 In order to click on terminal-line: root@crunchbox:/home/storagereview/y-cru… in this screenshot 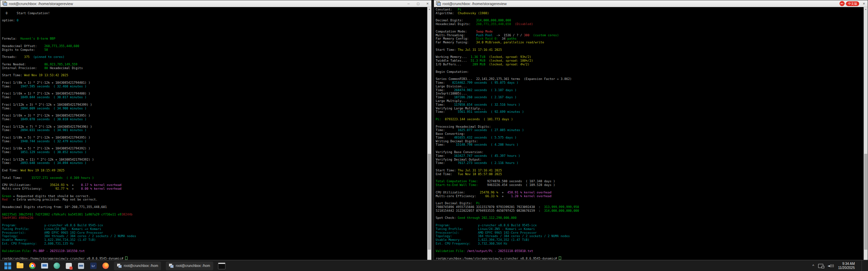, I will do `click(215, 258)`.